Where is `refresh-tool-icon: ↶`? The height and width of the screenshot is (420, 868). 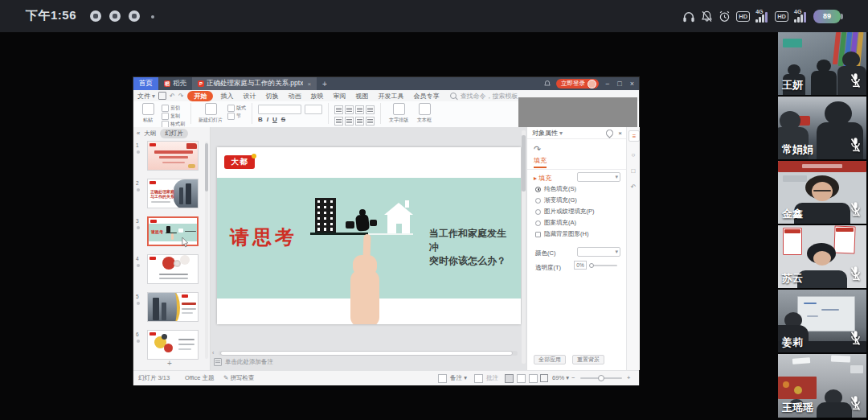
refresh-tool-icon: ↶ is located at coordinates (633, 187).